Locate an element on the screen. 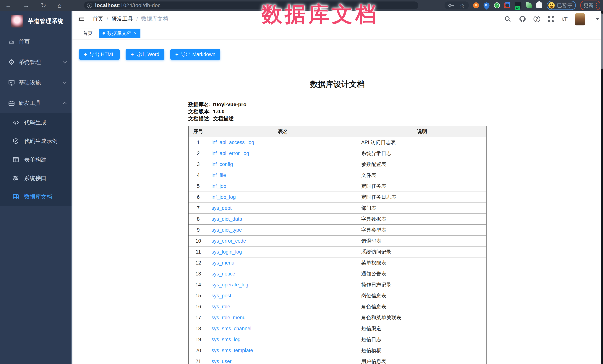  table-name-link: sys_notice is located at coordinates (224, 274).